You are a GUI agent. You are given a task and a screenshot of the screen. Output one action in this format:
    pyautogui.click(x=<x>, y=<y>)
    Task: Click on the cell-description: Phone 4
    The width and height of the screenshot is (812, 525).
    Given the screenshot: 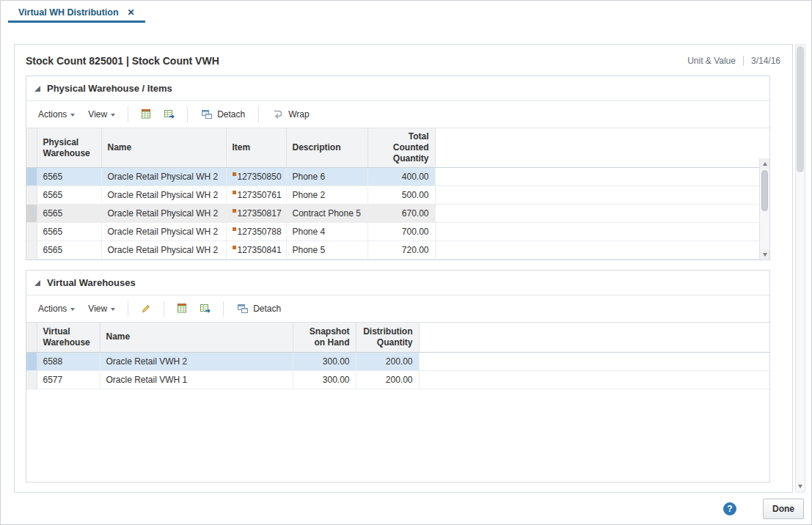 What is the action you would take?
    pyautogui.click(x=327, y=232)
    